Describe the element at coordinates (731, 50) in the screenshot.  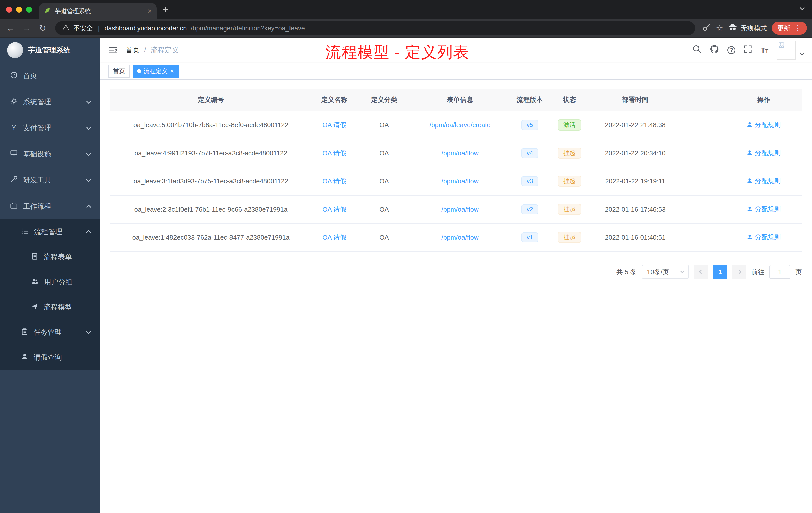
I see `help-icon: ?` at that location.